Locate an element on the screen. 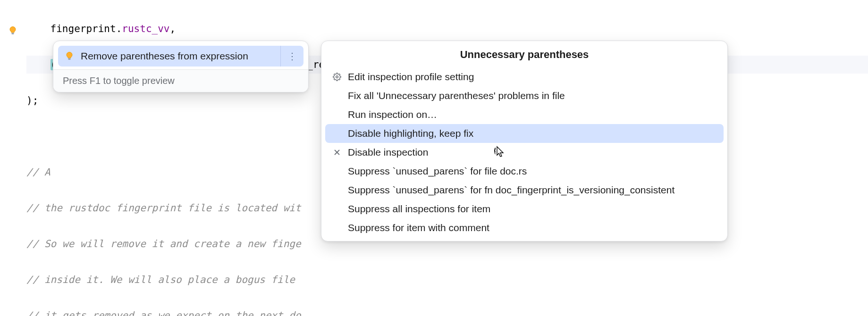  submenu-item-suppress-all: Suppress all inspections for item is located at coordinates (524, 209).